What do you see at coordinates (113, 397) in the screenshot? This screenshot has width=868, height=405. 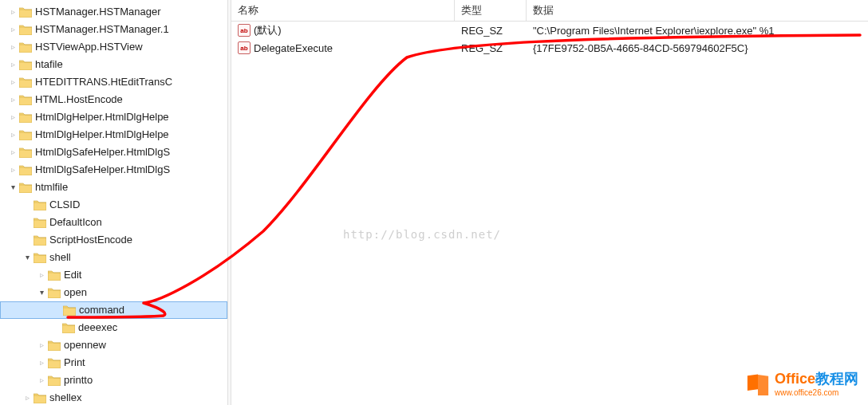 I see `tree-item-shellex: ▹shellex` at bounding box center [113, 397].